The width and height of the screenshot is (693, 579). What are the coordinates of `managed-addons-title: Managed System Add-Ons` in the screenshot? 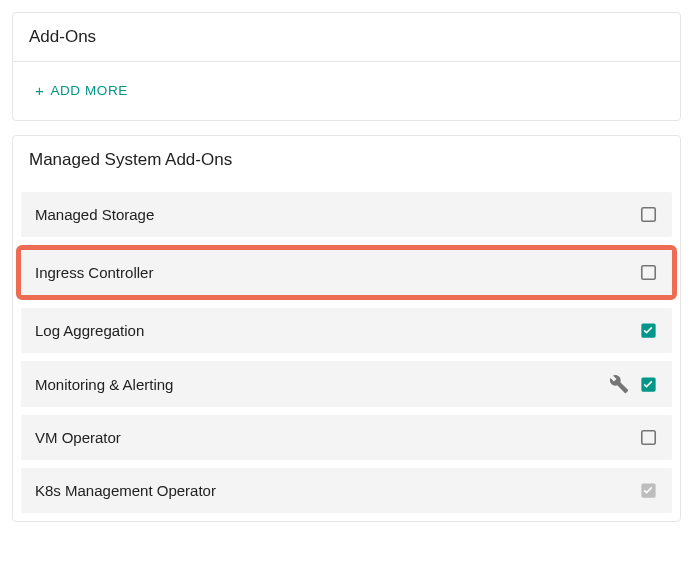 It's located at (346, 160).